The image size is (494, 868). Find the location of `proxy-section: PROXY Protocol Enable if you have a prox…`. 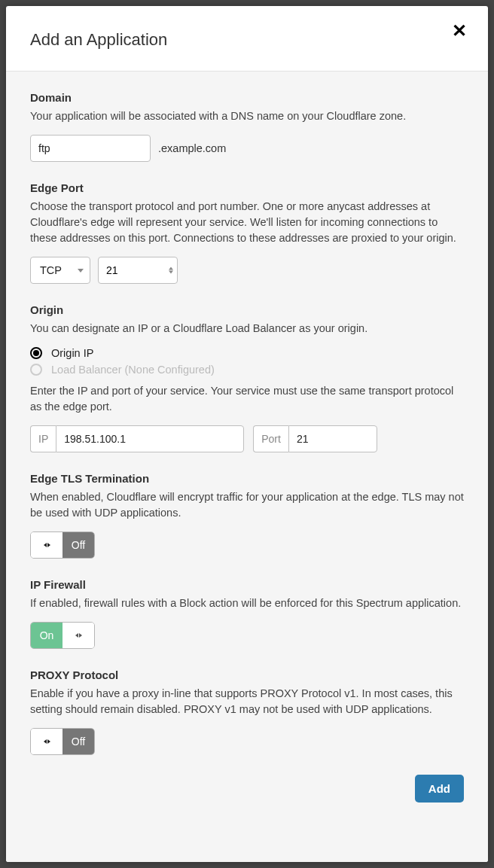

proxy-section: PROXY Protocol Enable if you have a prox… is located at coordinates (247, 712).